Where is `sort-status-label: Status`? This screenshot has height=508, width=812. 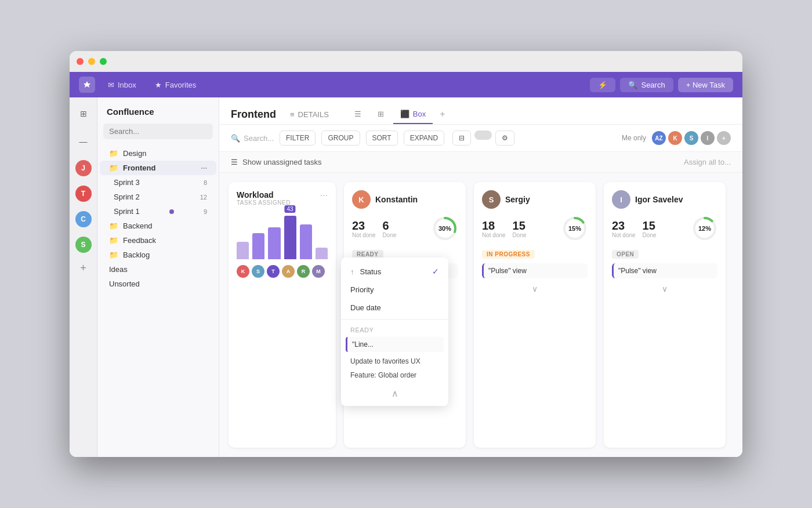 sort-status-label: Status is located at coordinates (371, 271).